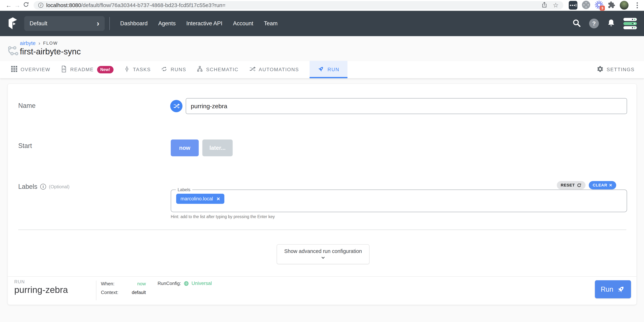  Describe the element at coordinates (105, 70) in the screenshot. I see `new-badge: New!` at that location.